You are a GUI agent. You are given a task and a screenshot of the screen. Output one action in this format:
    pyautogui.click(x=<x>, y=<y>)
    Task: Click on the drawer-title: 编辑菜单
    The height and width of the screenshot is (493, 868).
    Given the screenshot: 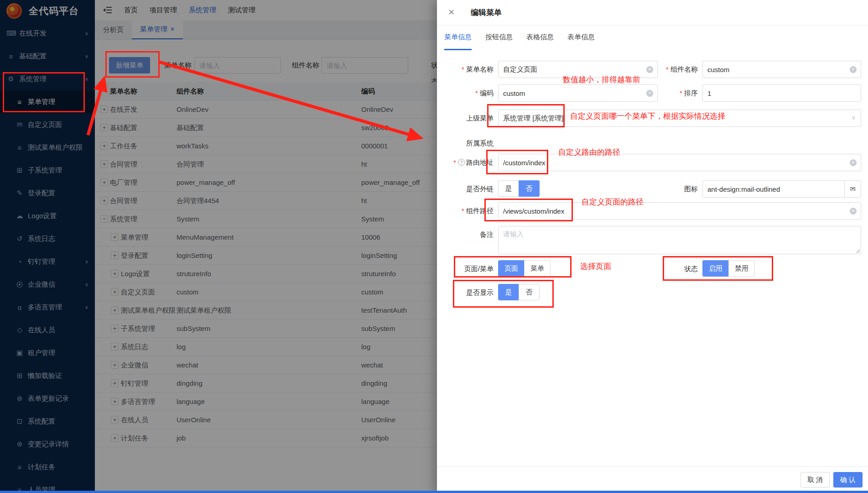 What is the action you would take?
    pyautogui.click(x=486, y=13)
    